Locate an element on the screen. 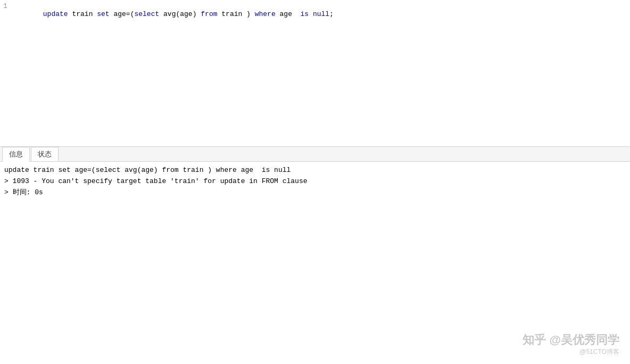 The image size is (630, 364). kw-from: from is located at coordinates (209, 14).